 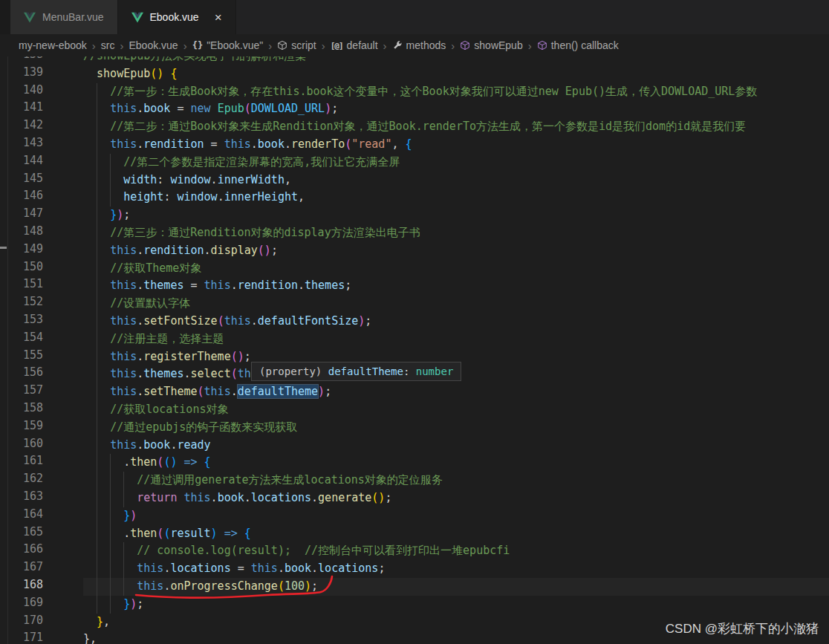 What do you see at coordinates (530, 46) in the screenshot?
I see `chevron-right-icon: ›` at bounding box center [530, 46].